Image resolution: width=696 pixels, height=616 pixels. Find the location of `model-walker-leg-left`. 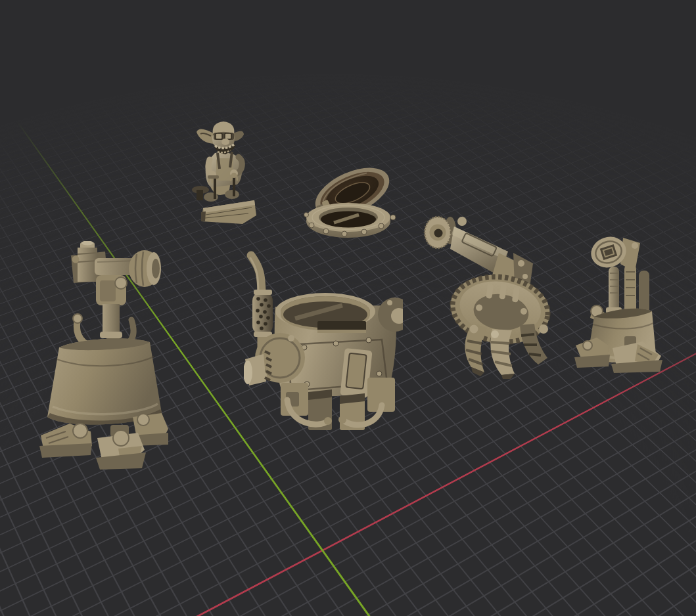

model-walker-leg-left is located at coordinates (104, 355).